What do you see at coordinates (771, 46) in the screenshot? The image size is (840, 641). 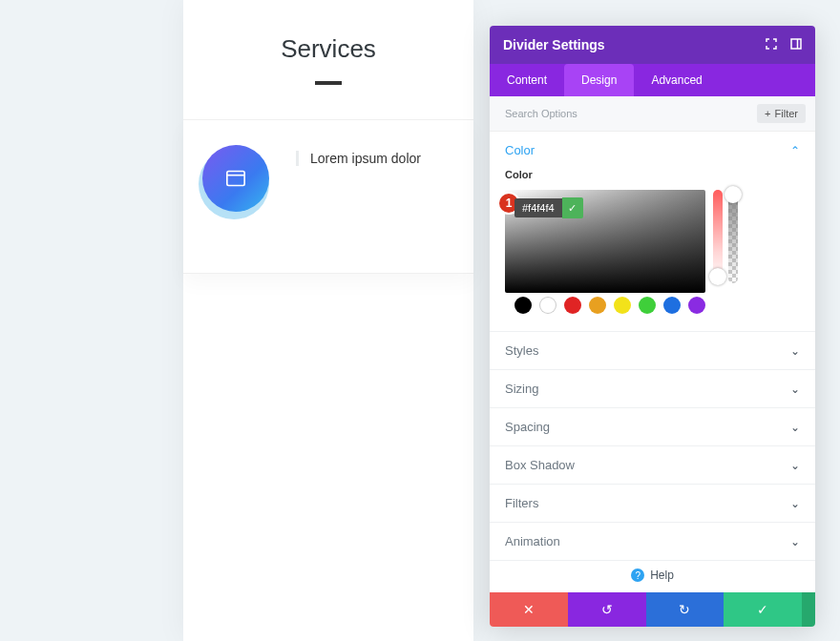 I see `expand-icon` at bounding box center [771, 46].